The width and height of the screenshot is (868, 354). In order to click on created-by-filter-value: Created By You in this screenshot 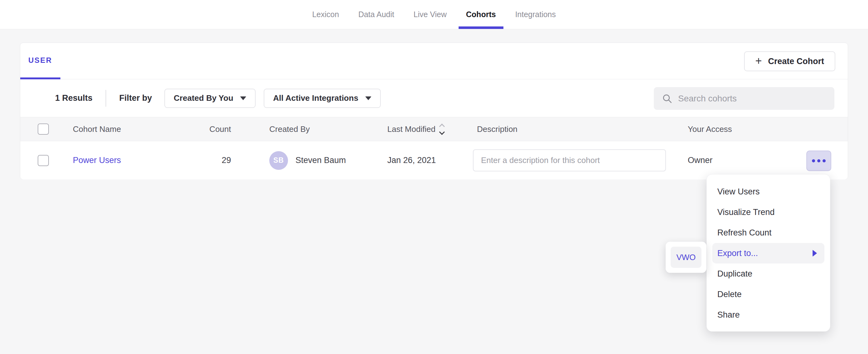, I will do `click(204, 98)`.